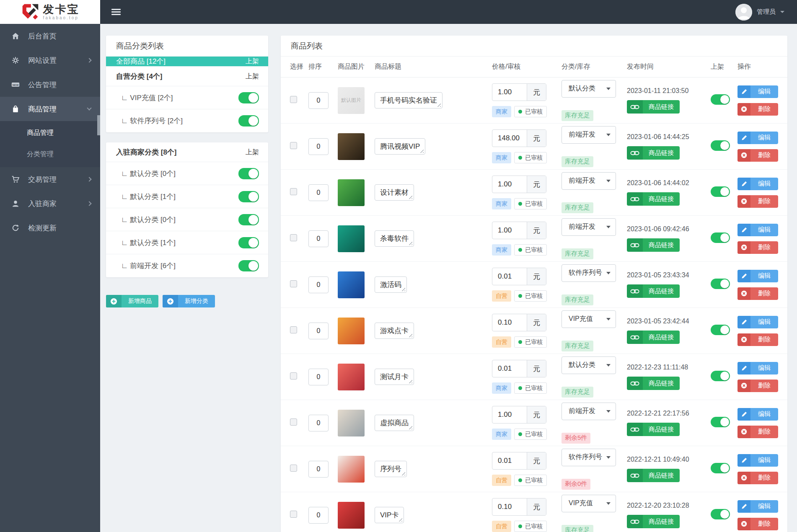 The image size is (797, 532). Describe the element at coordinates (50, 36) in the screenshot. I see `sidebar-item-home: 后台首页` at that location.